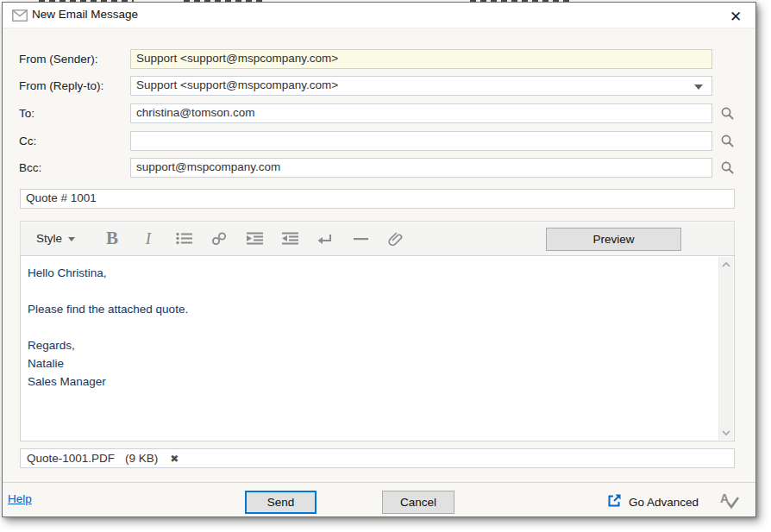  I want to click on attachment-bar: Quote-1001.PDF (9 KB) ✖, so click(378, 459).